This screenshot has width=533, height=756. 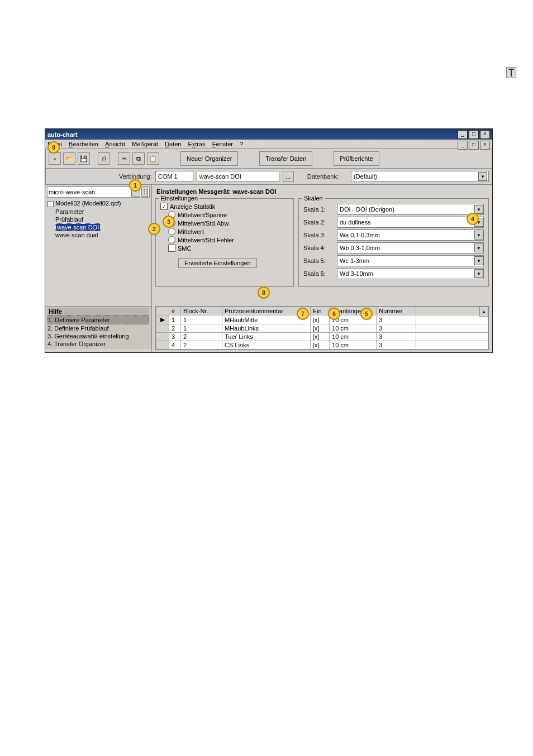 I want to click on transfer-data-button: Transfer Daten, so click(x=286, y=159).